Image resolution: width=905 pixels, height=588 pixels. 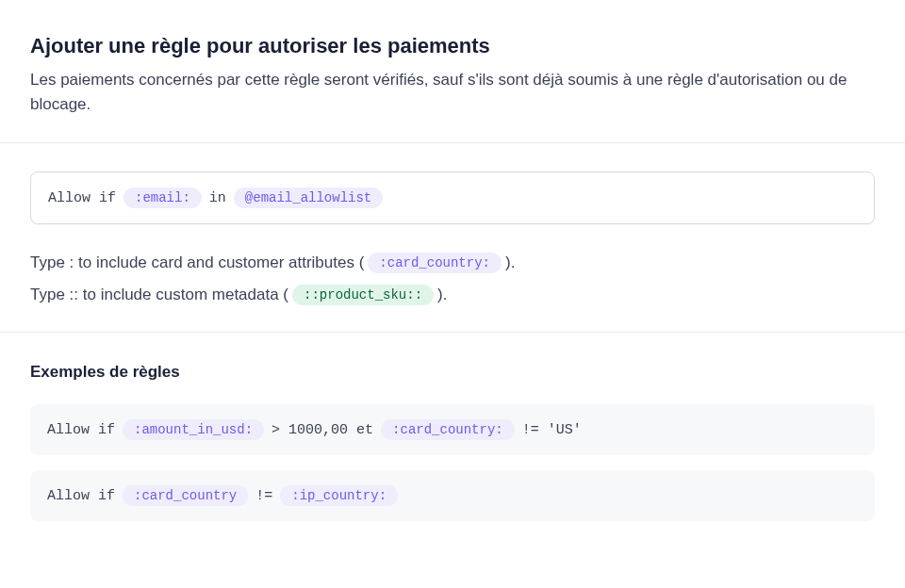 What do you see at coordinates (322, 430) in the screenshot?
I see `ex1-op1: > 1000,00 et` at bounding box center [322, 430].